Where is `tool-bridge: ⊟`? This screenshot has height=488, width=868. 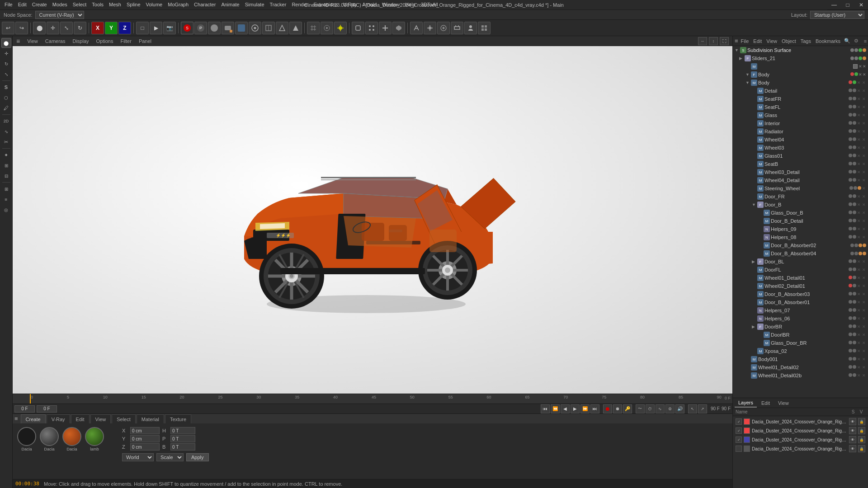
tool-bridge: ⊟ is located at coordinates (6, 176).